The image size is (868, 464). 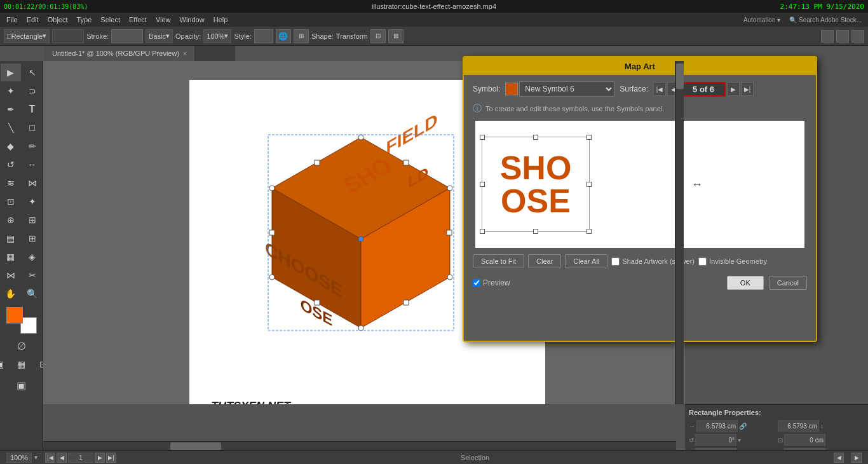 What do you see at coordinates (32, 128) in the screenshot?
I see `rect-tool: □` at bounding box center [32, 128].